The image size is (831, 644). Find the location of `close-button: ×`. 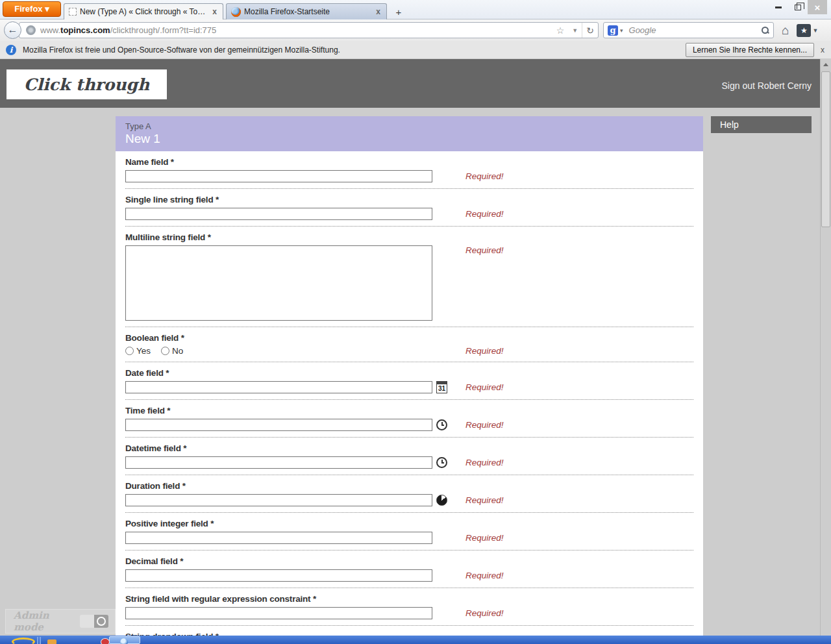

close-button: × is located at coordinates (817, 7).